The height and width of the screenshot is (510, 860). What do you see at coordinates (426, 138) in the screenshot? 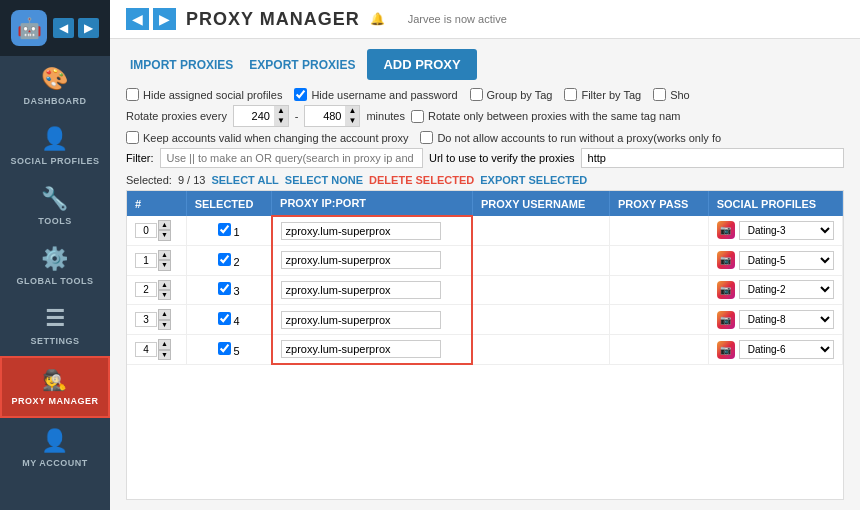
I see `no-run-checkbox` at bounding box center [426, 138].